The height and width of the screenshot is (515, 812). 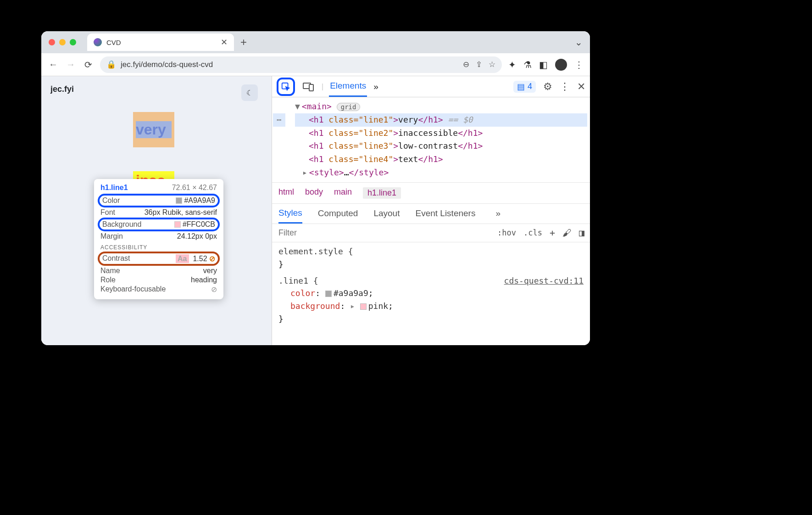 What do you see at coordinates (214, 289) in the screenshot?
I see `not-focusable-icon: ⊘` at bounding box center [214, 289].